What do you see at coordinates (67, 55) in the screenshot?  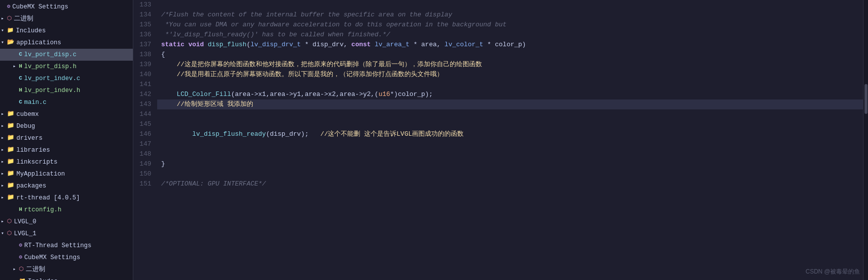 I see `sidebar-item-lv-port-disp-c: C lv_port_disp.c` at bounding box center [67, 55].